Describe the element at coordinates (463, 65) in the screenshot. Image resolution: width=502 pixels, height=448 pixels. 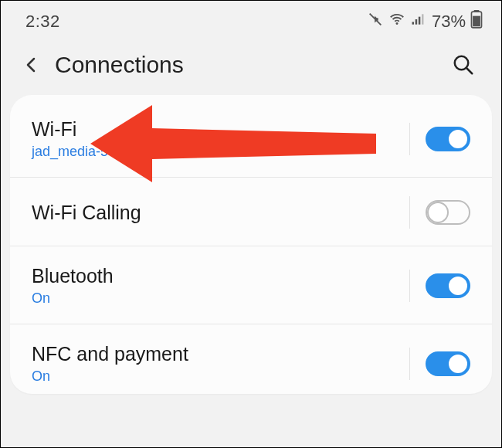
I see `search-icon` at that location.